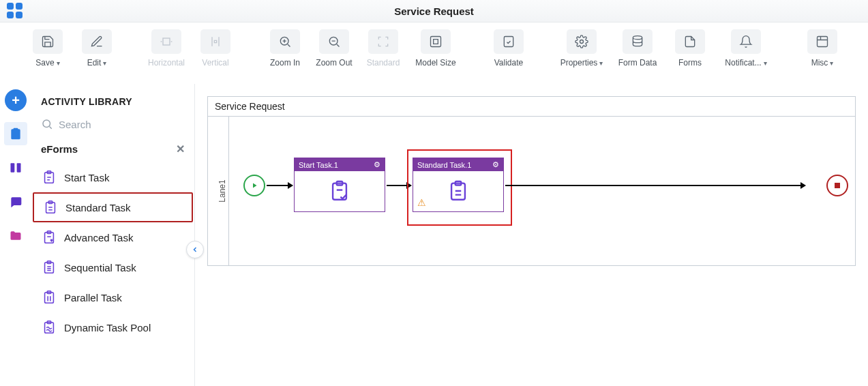 This screenshot has width=868, height=386. I want to click on add-button: +, so click(16, 100).